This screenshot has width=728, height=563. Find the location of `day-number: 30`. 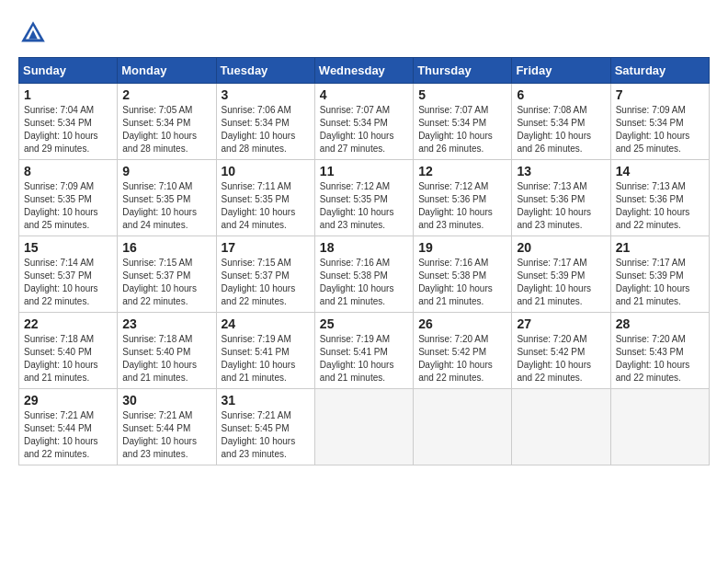

day-number: 30 is located at coordinates (166, 400).